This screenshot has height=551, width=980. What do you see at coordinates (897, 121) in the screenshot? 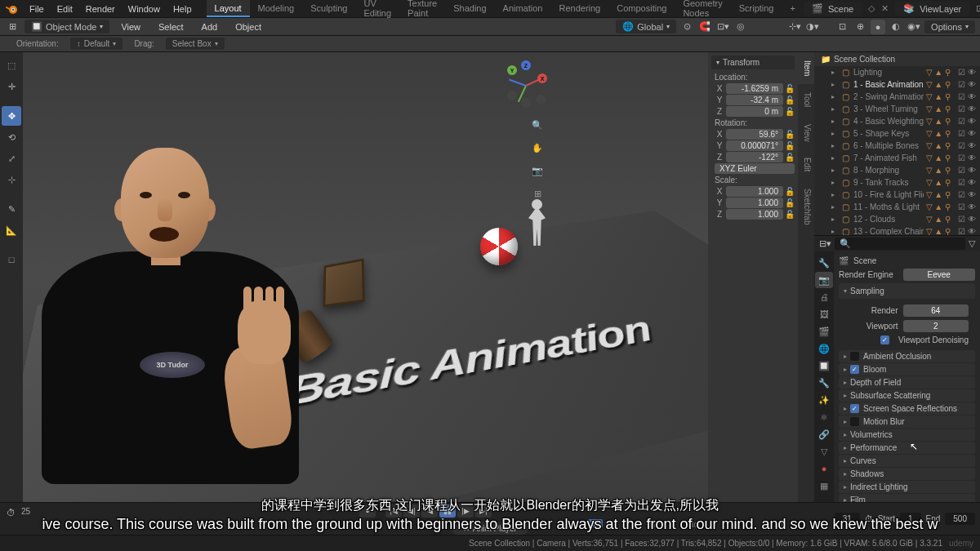
I see `outliner-item: ▸▢4 - Basic Weighting▽ ▲ ⚲☑👁` at bounding box center [897, 121].